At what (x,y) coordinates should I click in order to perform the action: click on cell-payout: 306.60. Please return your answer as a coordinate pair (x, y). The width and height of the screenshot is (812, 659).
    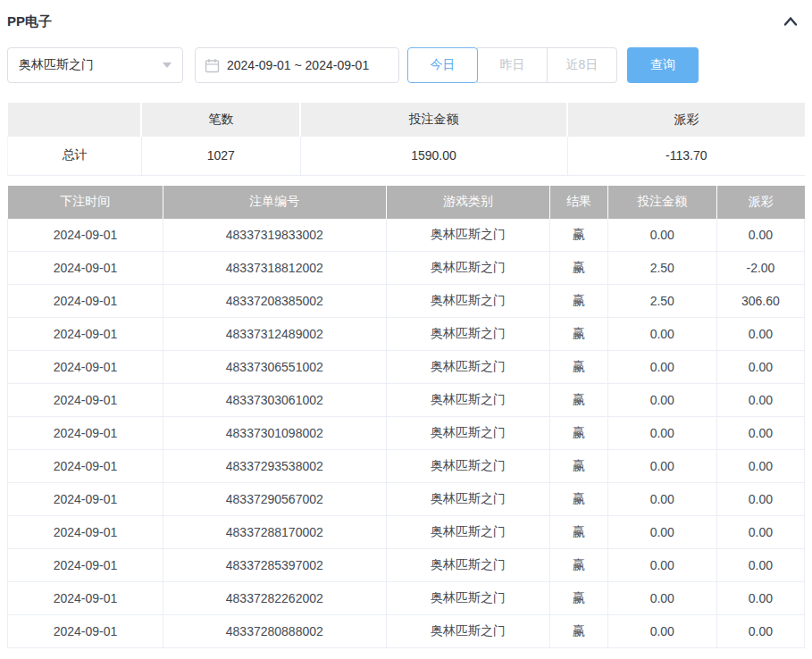
    Looking at the image, I should click on (760, 302).